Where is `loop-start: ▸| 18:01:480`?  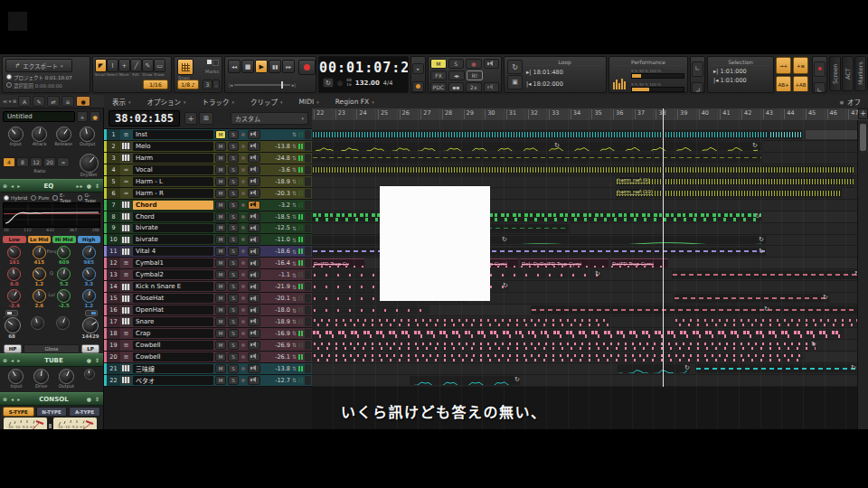
loop-start: ▸| 18:01:480 is located at coordinates (544, 72).